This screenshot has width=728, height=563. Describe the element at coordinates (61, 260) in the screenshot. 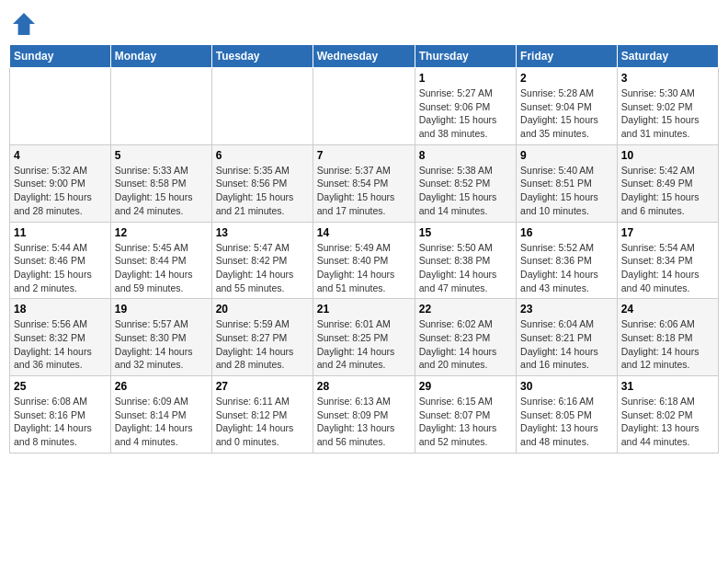

I see `calendar-cell: 11Sunrise: 5:44 AM Sunset: 8:46 PM Dayli…` at that location.